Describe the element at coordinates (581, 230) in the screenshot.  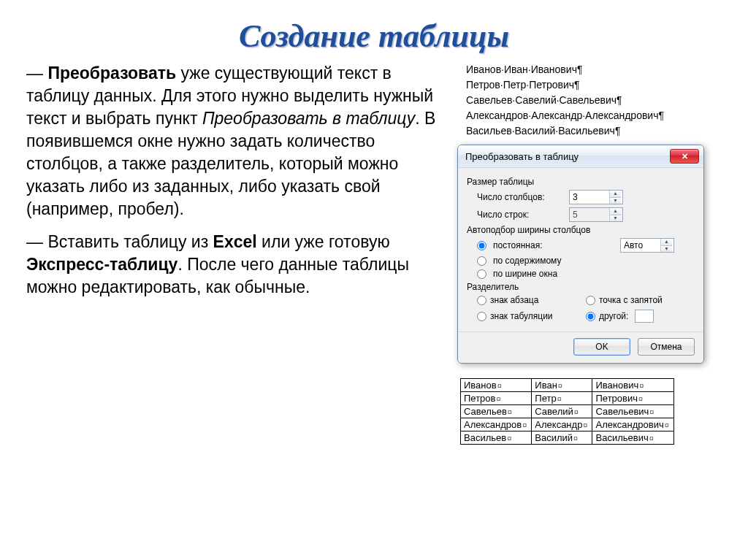
I see `group-autofit: Автоподбор ширины столбцов` at that location.